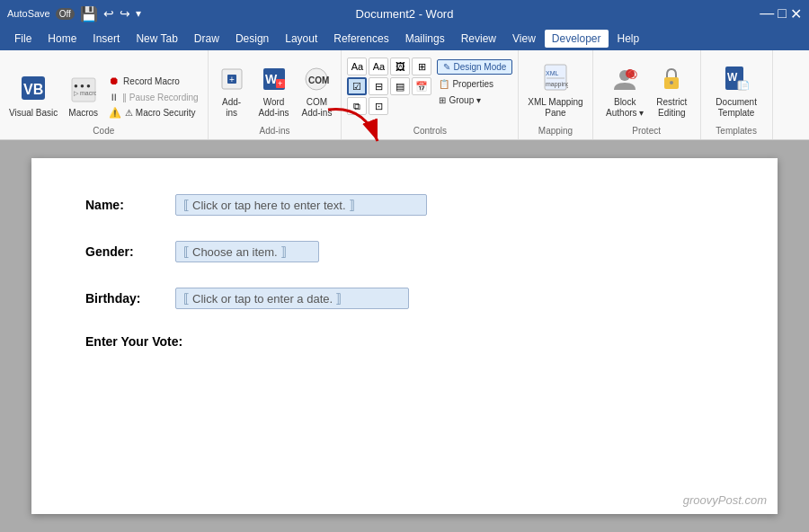  What do you see at coordinates (404, 252) in the screenshot?
I see `gender-field-row: Gender: Choose an item.` at bounding box center [404, 252].